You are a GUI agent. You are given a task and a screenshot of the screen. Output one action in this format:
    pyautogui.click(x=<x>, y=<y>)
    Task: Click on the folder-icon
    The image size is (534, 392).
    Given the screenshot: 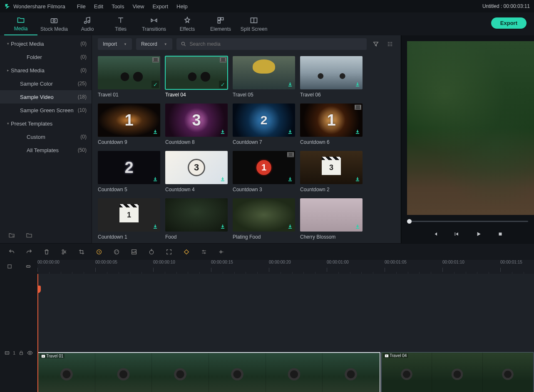 What is the action you would take?
    pyautogui.click(x=29, y=236)
    